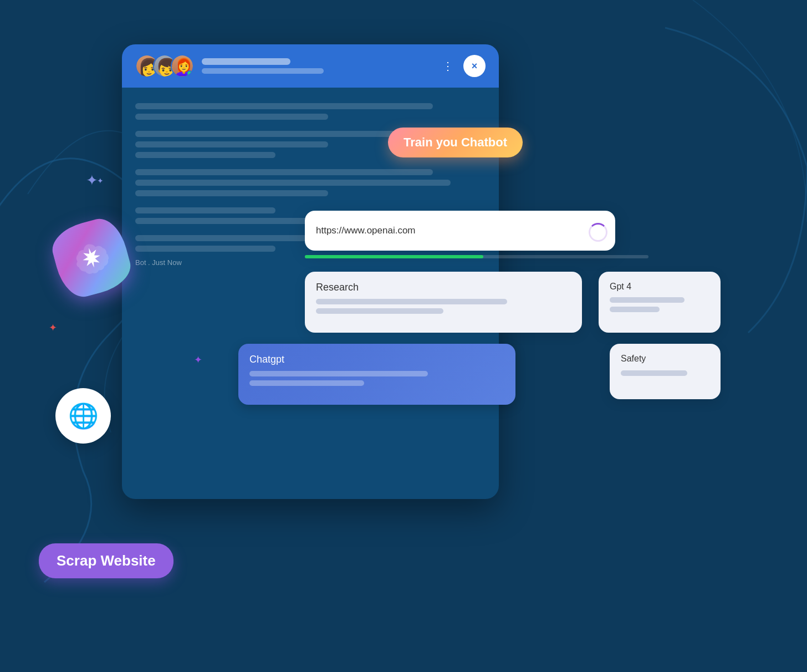 The height and width of the screenshot is (672, 807). Describe the element at coordinates (83, 416) in the screenshot. I see `globe-icon: 🌐` at that location.